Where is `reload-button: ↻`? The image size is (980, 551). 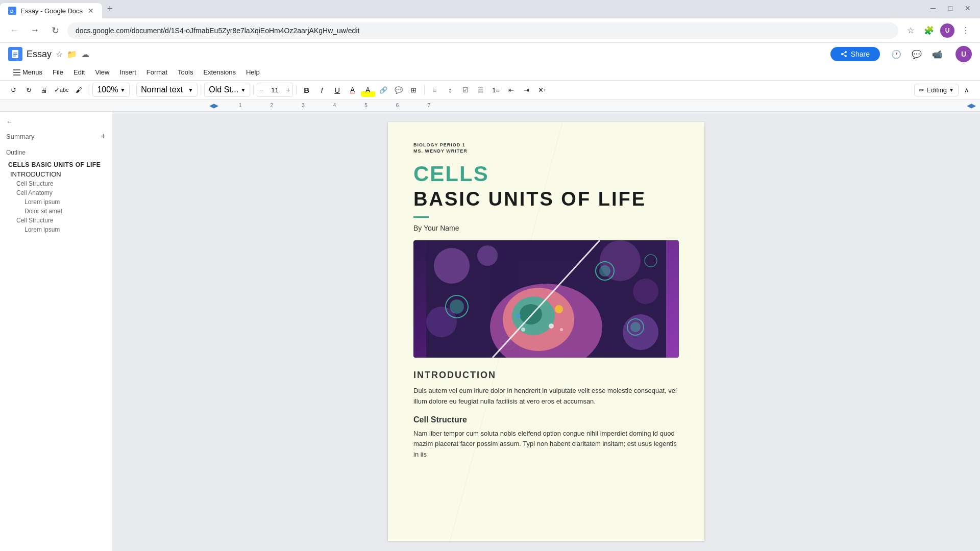
reload-button: ↻ is located at coordinates (55, 31).